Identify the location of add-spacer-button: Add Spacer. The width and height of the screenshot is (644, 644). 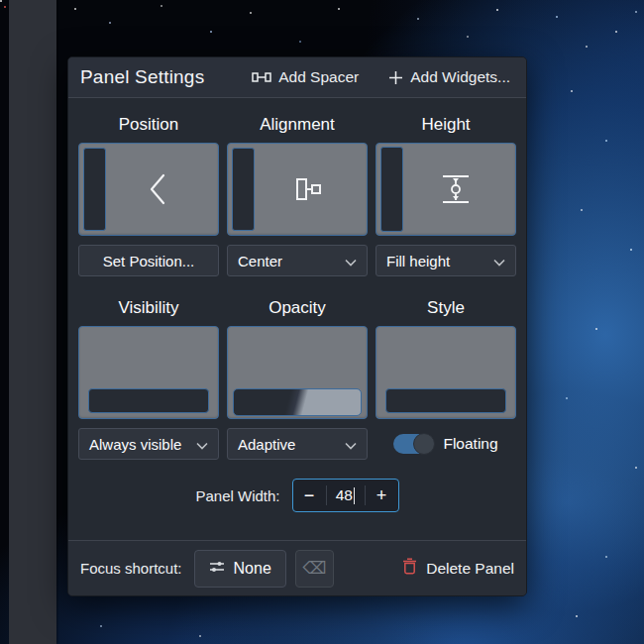
(305, 77).